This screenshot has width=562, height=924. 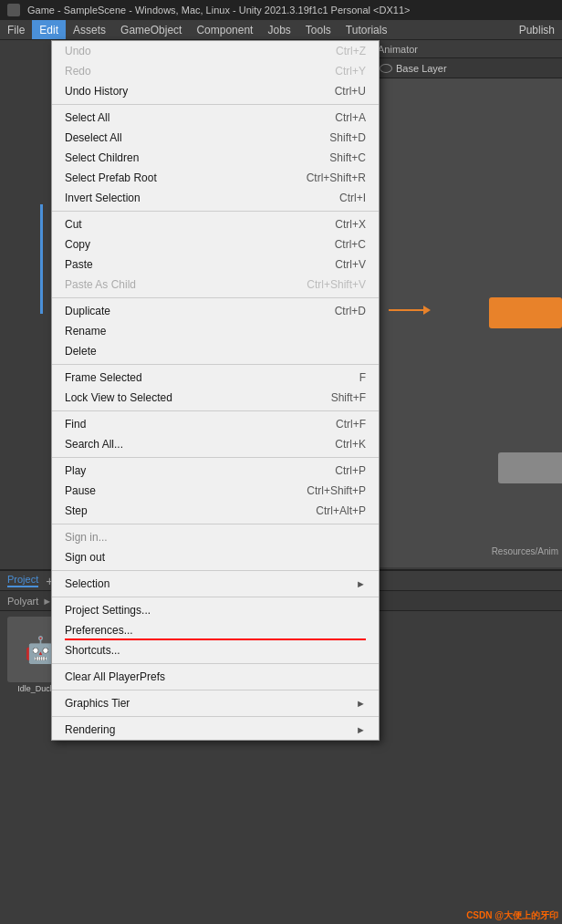 What do you see at coordinates (215, 730) in the screenshot?
I see `menu-item-rendering: Rendering ►` at bounding box center [215, 730].